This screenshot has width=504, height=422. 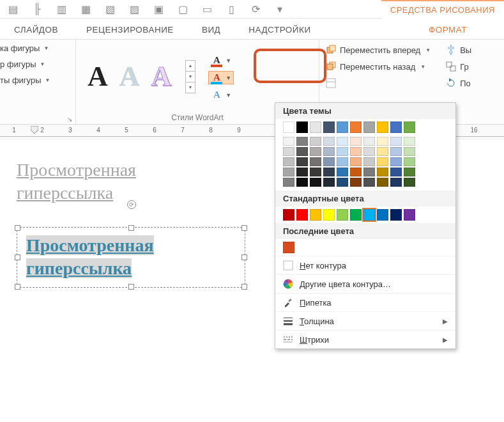 I want to click on group-icon: ▭, so click(x=207, y=9).